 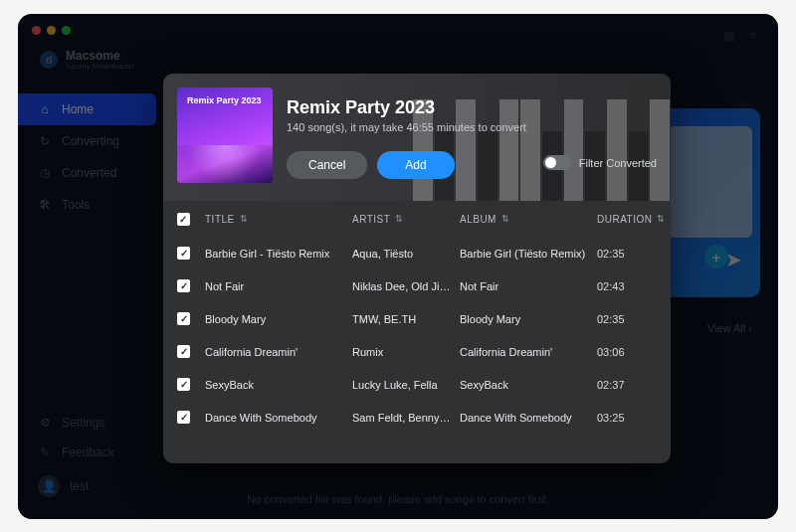 I want to click on add-button: Add, so click(x=416, y=165).